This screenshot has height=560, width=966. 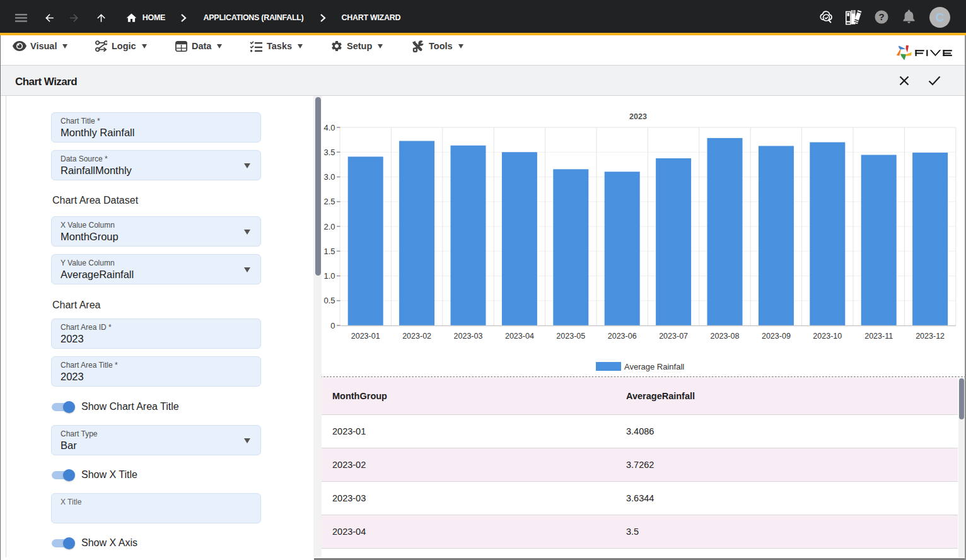 I want to click on svg-text: 4.0, so click(x=329, y=127).